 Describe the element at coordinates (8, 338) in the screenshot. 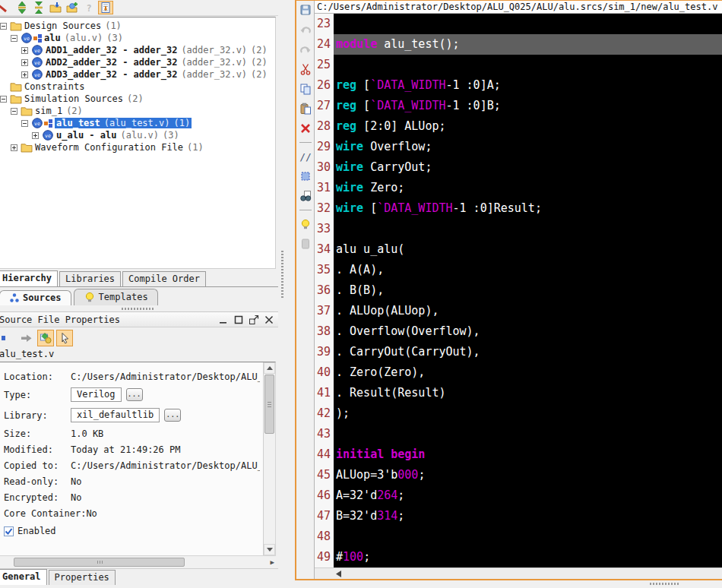

I see `back-icon` at that location.